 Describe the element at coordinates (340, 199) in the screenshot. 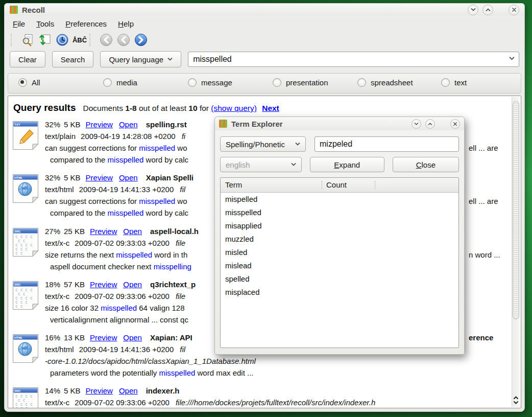

I see `term-row: mispelled` at that location.